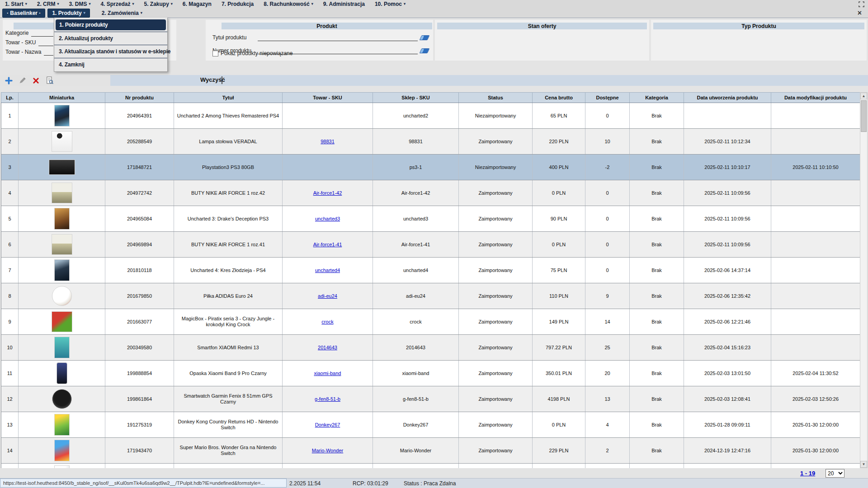  Describe the element at coordinates (431, 451) in the screenshot. I see `table-row: 14 171943470 Super Mario Bros. Wonder Gr…` at that location.